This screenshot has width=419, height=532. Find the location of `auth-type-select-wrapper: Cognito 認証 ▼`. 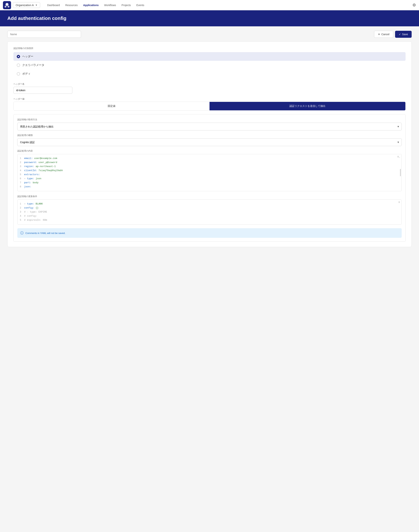

auth-type-select-wrapper: Cognito 認証 ▼ is located at coordinates (210, 142).